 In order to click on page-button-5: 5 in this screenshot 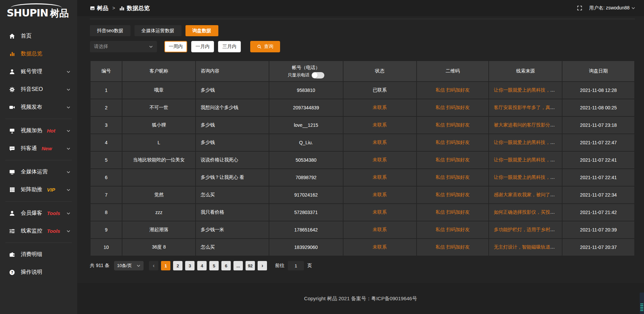, I will do `click(214, 266)`.